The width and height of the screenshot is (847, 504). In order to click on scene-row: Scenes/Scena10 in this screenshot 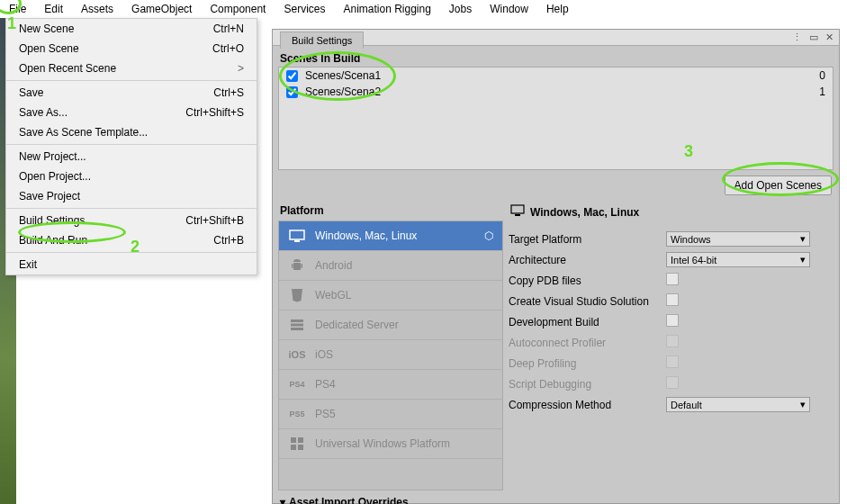, I will do `click(556, 76)`.